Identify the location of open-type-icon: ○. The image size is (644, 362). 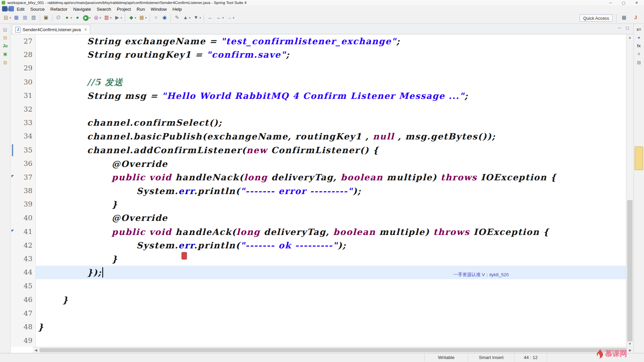
(156, 18).